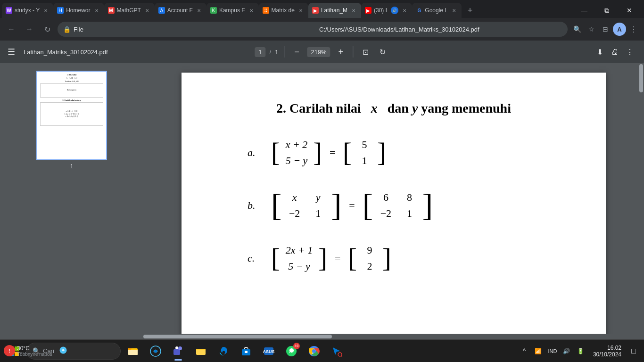 The height and width of the screenshot is (362, 644). I want to click on new-tab-button: +, so click(470, 10).